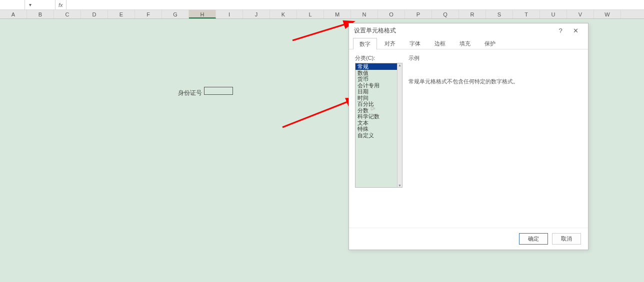 Image resolution: width=644 pixels, height=282 pixels. I want to click on column-headers: ABCDEFGHIJKLMNOPQRSTUVW, so click(322, 14).